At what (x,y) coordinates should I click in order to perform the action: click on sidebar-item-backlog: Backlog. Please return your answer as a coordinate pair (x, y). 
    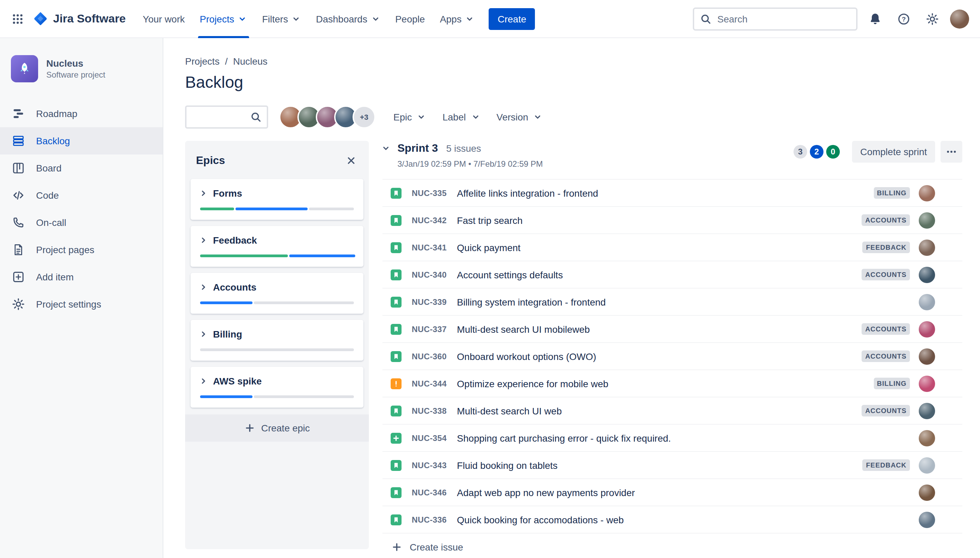
    Looking at the image, I should click on (81, 141).